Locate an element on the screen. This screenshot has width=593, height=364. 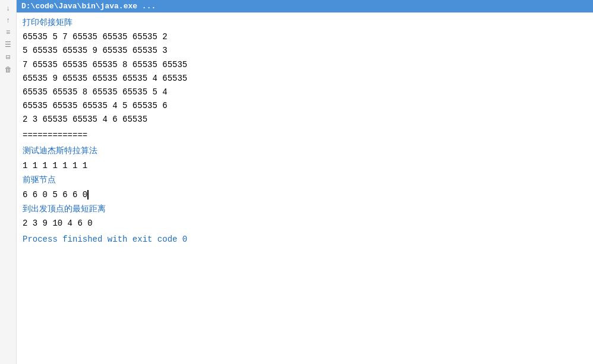
matrix-row: 65535 65535 8 65535 65535 5 4 is located at coordinates (305, 93).